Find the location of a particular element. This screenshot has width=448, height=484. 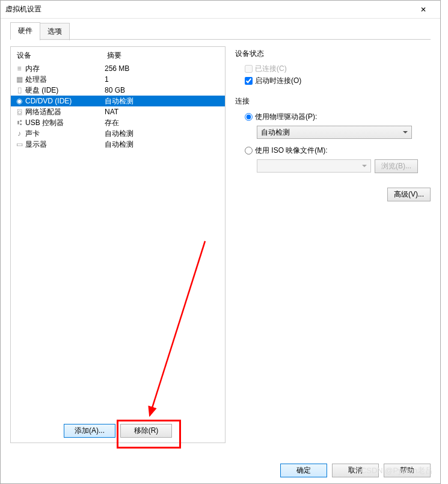

device-row: ▭显示器自动检测 is located at coordinates (118, 144).